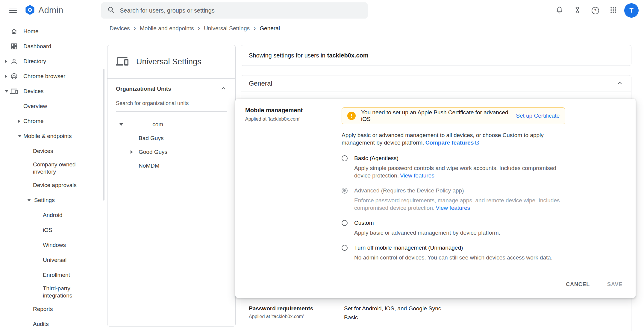 Image resolution: width=644 pixels, height=331 pixels. Describe the element at coordinates (577, 10) in the screenshot. I see `tasks-button` at that location.